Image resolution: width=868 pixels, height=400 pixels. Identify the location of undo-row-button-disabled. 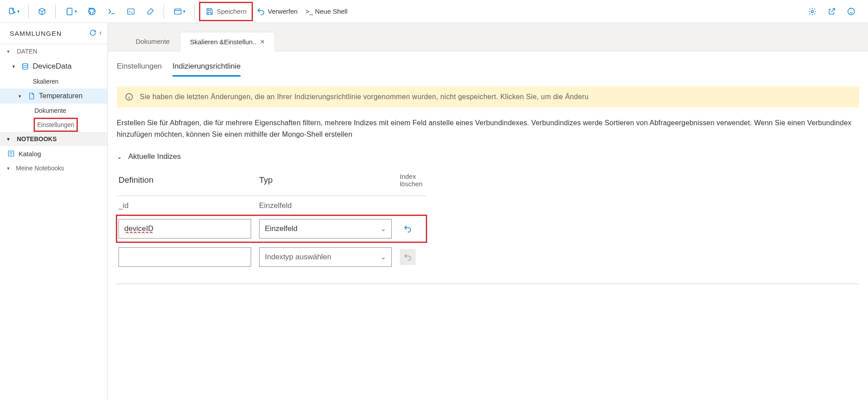
(408, 257).